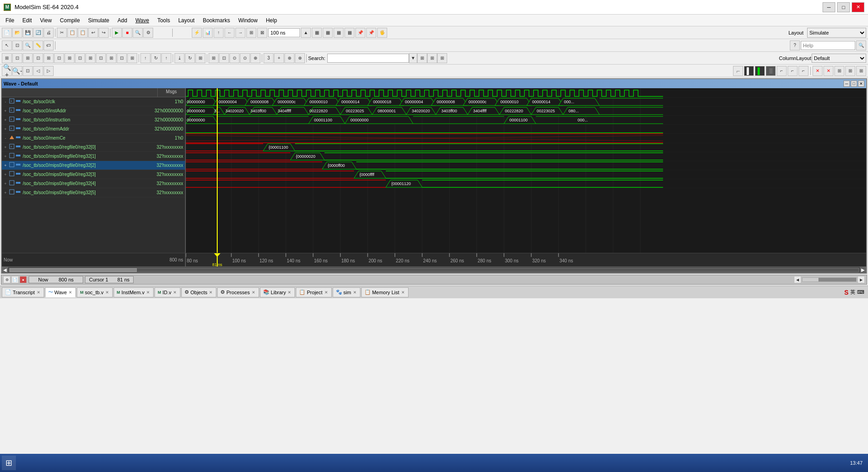 The height and width of the screenshot is (472, 868). What do you see at coordinates (94, 147) in the screenshot?
I see `signal-row-reg32-0: + + /soc_tb/soc0/mips0/regfile0/reg32[0]…` at bounding box center [94, 147].